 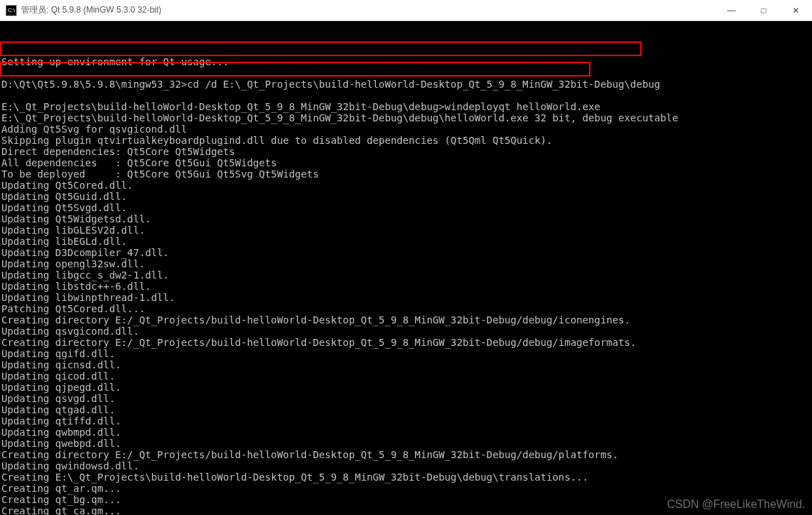 I want to click on window-controls: — □ ✕, so click(x=764, y=11).